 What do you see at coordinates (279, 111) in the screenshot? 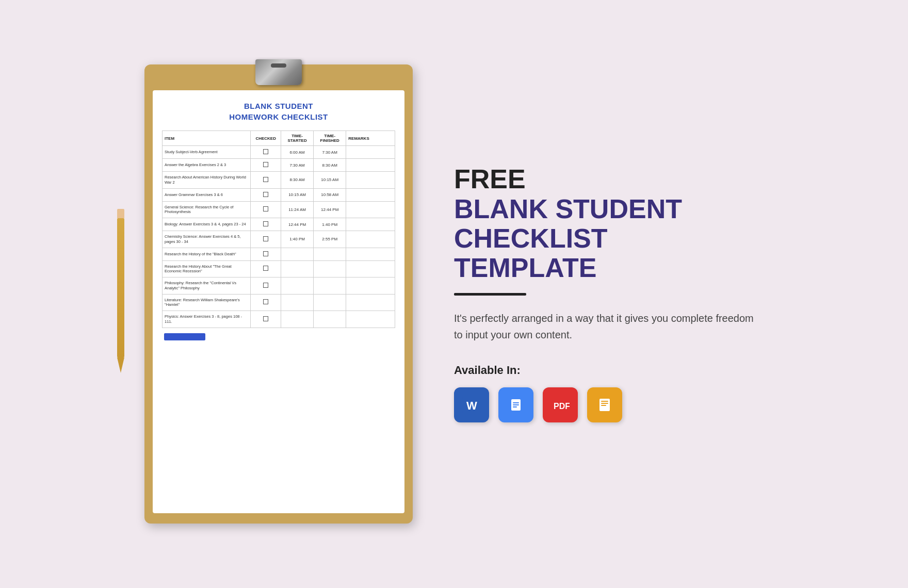
I see `document-title: BLANK STUDENT HOMEWORK CHECKLIST` at bounding box center [279, 111].